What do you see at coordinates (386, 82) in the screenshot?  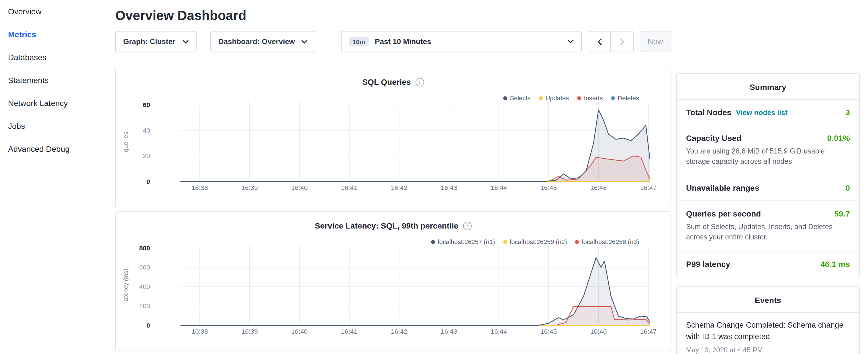 I see `chart-title: SQL Queries` at bounding box center [386, 82].